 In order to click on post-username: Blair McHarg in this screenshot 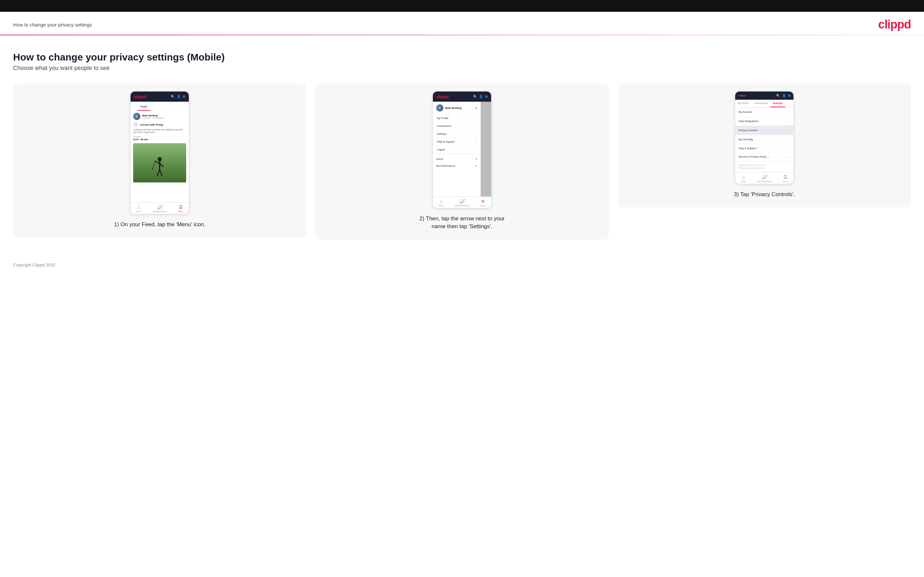, I will do `click(153, 116)`.